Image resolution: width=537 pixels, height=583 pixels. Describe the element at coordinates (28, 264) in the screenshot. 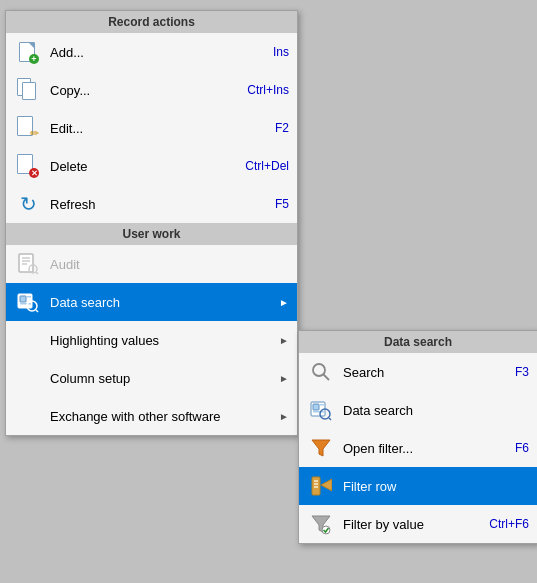

I see `audit-icon` at that location.